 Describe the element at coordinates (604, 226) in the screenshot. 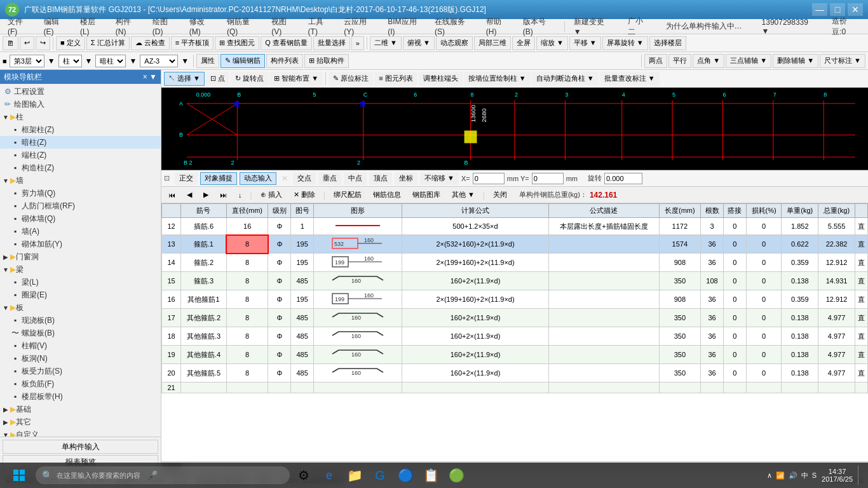

I see `table-cell: 本层露出长度+插筋锚固长度` at that location.